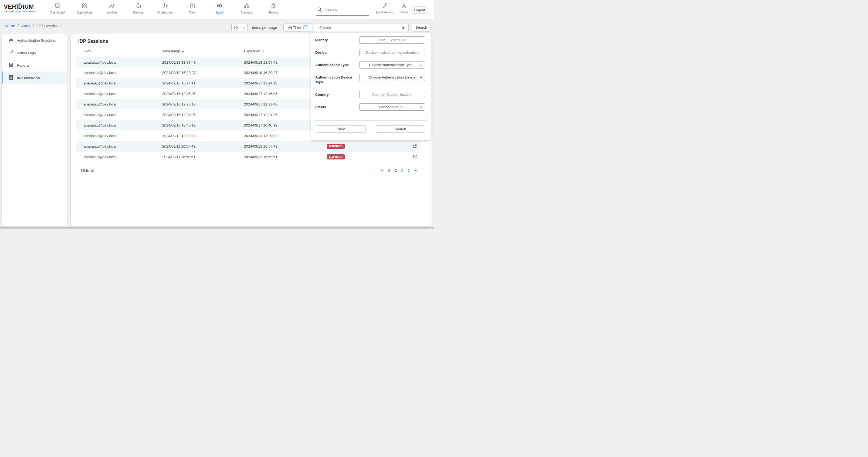 This screenshot has height=457, width=868. Describe the element at coordinates (84, 12) in the screenshot. I see `nav-label: Applications` at that location.